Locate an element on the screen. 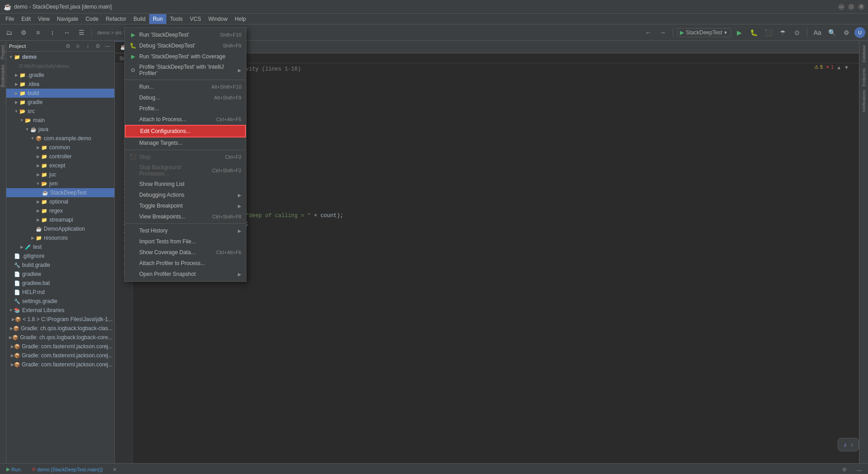  tree-item-src: ▼ 📂 src is located at coordinates (61, 111).